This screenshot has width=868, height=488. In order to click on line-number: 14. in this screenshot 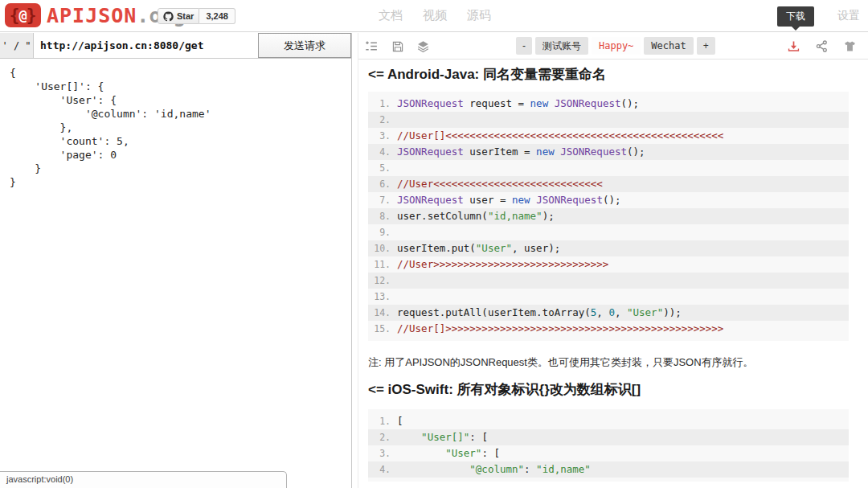, I will do `click(379, 313)`.